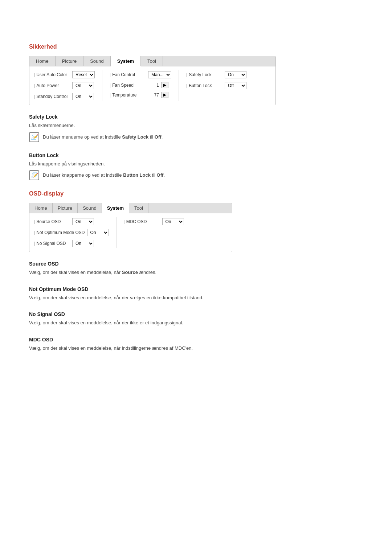 The height and width of the screenshot is (554, 392). Describe the element at coordinates (130, 272) in the screenshot. I see `source-bold: Source` at that location.